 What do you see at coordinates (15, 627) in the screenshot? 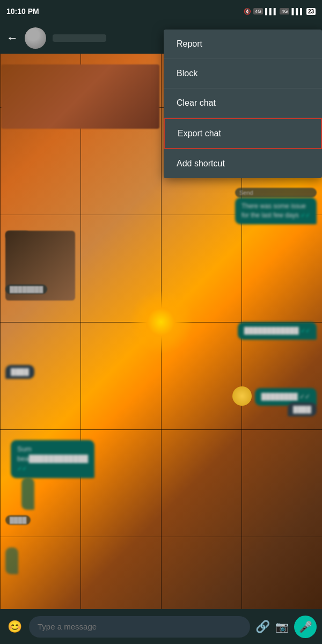
I see `emoji-icon: 😊` at bounding box center [15, 627].